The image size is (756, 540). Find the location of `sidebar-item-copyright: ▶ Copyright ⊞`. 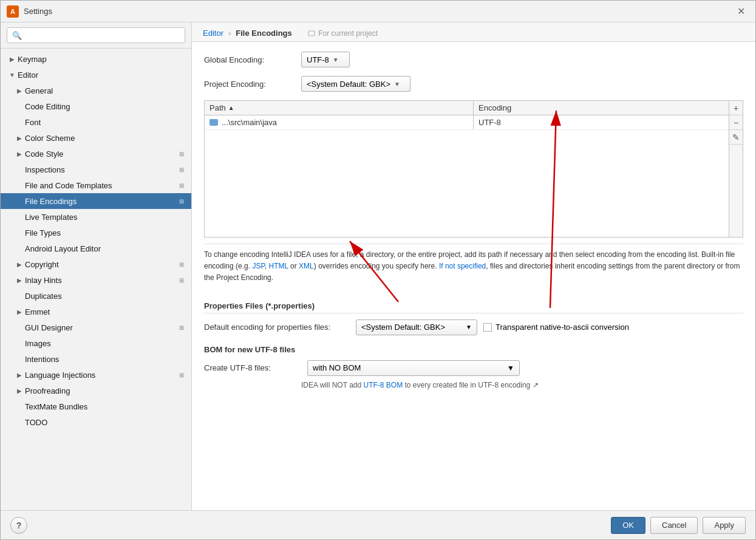

sidebar-item-copyright: ▶ Copyright ⊞ is located at coordinates (96, 264).